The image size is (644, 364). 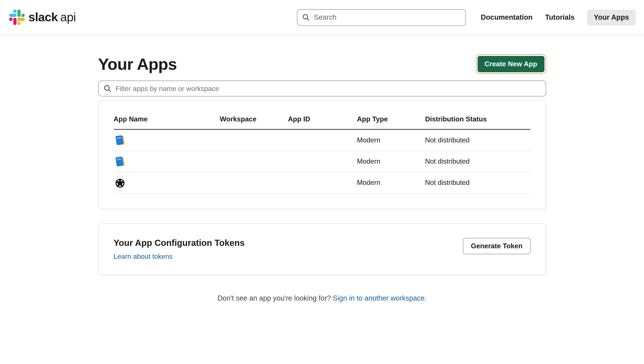 I want to click on generate-token-button: Generate Token, so click(x=497, y=246).